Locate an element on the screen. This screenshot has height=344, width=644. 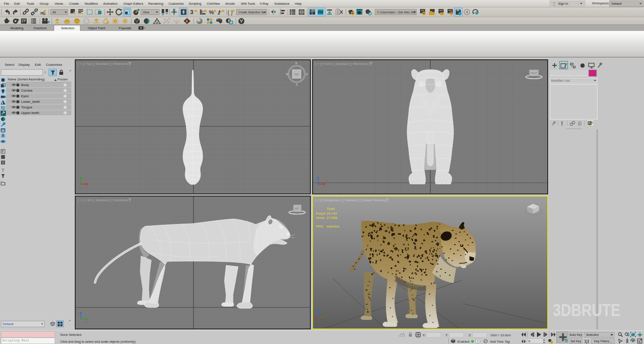
svg-text:[ + ] [ Perspective ] [ Standa: [ + ] [ Perspective ] [ Standard ] [ Def… is located at coordinates (351, 200).